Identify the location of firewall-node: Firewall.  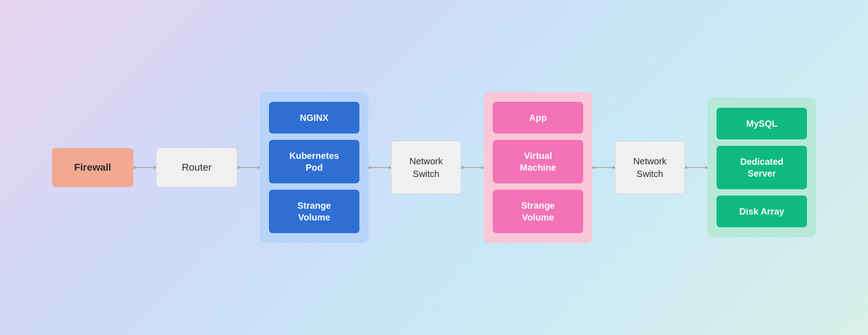
(93, 168).